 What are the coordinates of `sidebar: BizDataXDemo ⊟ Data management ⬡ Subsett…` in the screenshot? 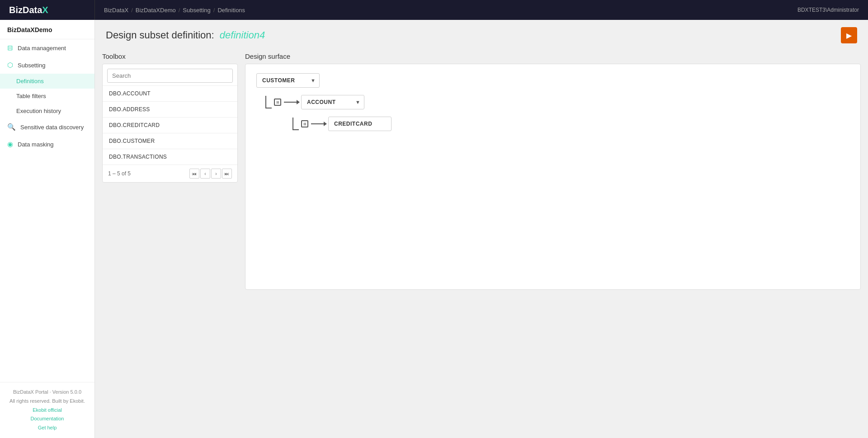 It's located at (47, 229).